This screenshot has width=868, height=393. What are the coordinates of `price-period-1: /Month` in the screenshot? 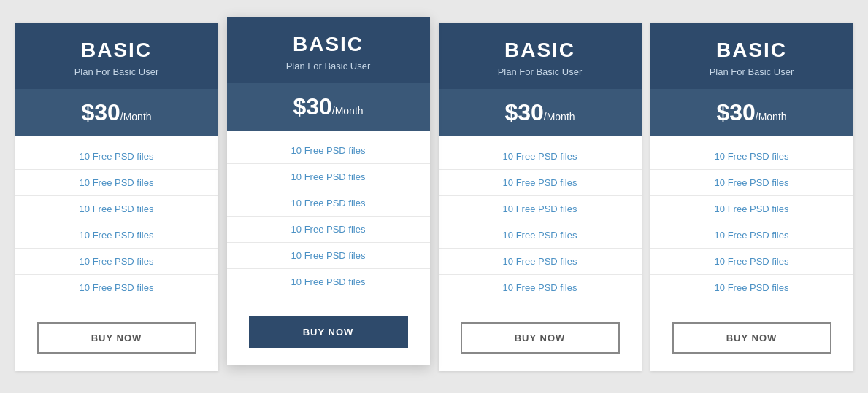 It's located at (136, 117).